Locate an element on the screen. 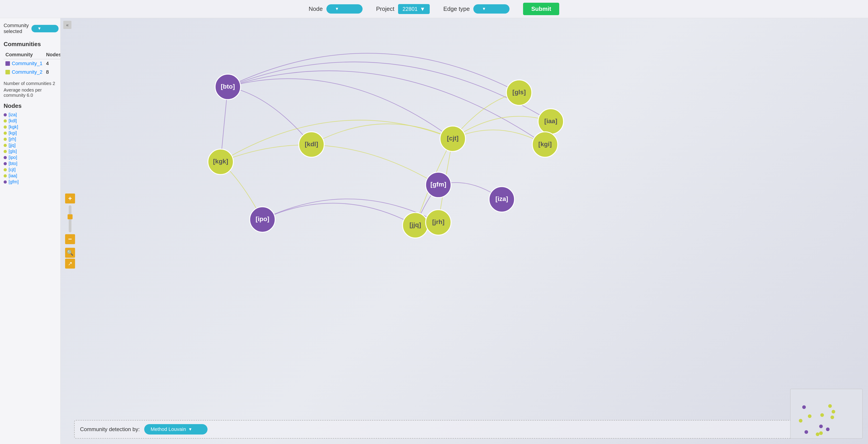 The height and width of the screenshot is (444, 868). node-label: [iza] is located at coordinates (13, 115).